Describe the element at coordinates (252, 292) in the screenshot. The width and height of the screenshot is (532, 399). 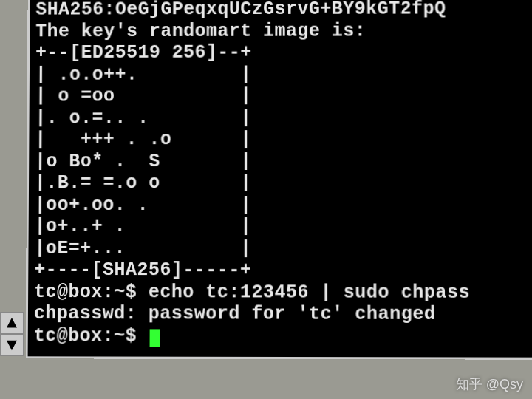
I see `line-cmd-chpasswd: tc@box:~$ echo tc:123456 | sudo chpass` at that location.